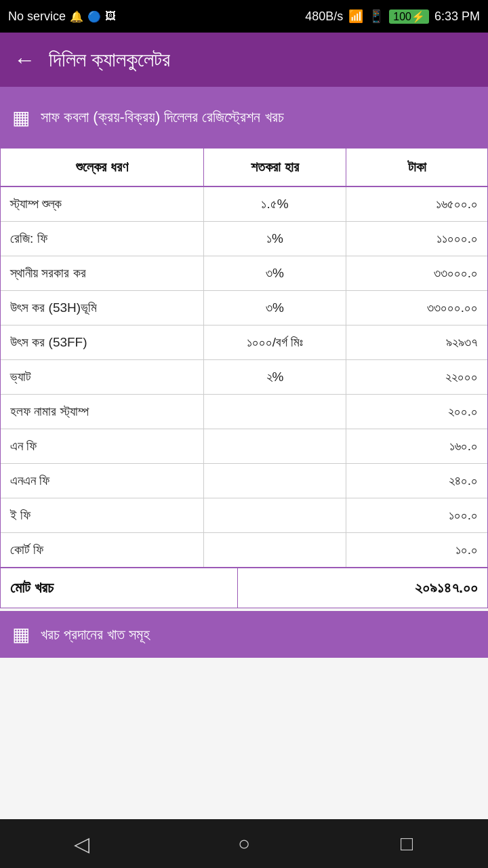  What do you see at coordinates (417, 412) in the screenshot?
I see `row-taka-6: ২০০.০` at bounding box center [417, 412].